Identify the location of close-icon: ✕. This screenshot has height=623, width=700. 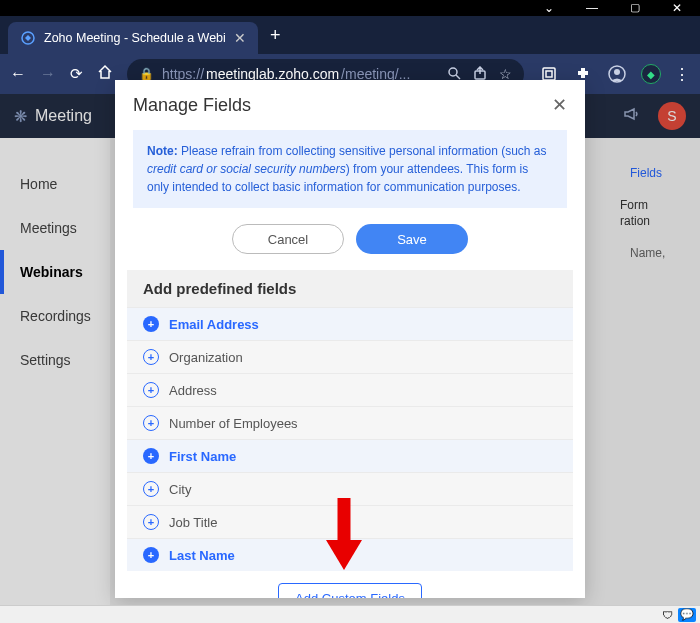
(560, 105).